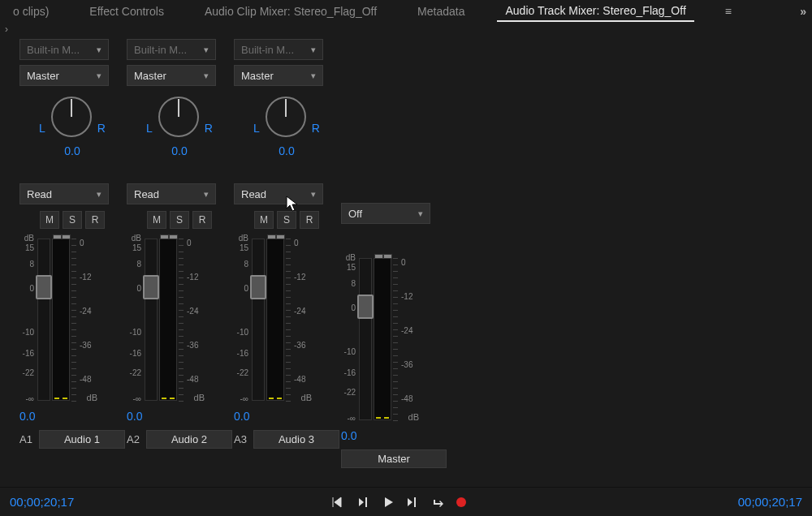 Image resolution: width=812 pixels, height=516 pixels. I want to click on scale-label: 8, so click(139, 264).